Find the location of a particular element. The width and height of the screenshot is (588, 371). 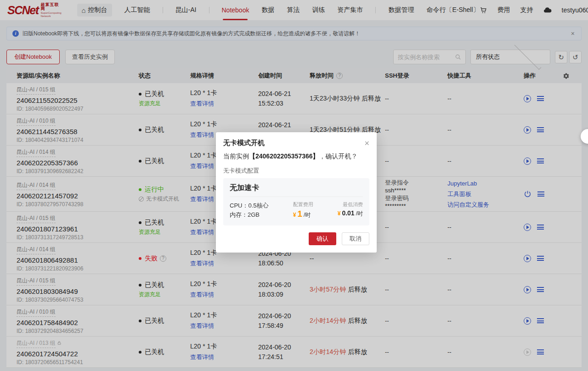

card-specs: CPU：0.5核心 内存：2GB is located at coordinates (249, 210).